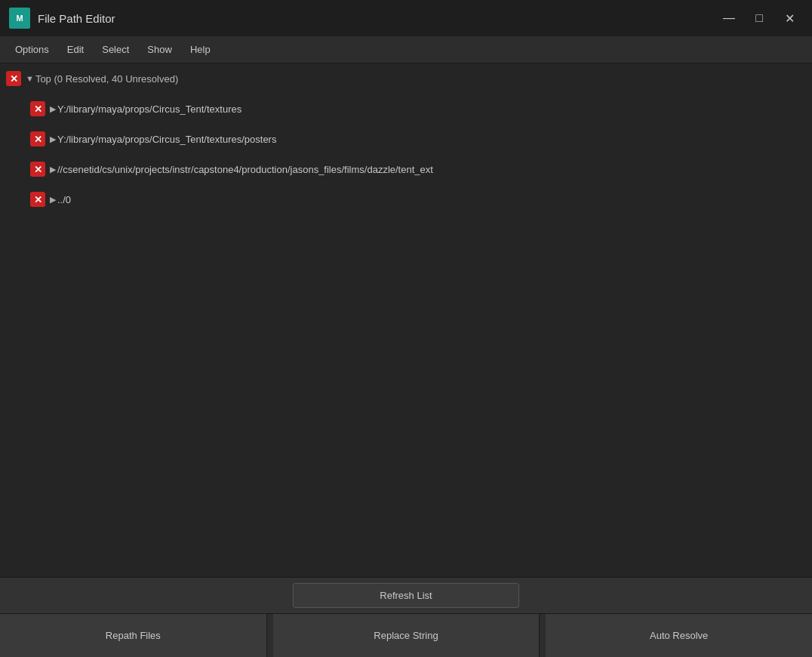 The image size is (812, 657). I want to click on path-label-2: Y:/library/maya/props/Circus_Tent/textur…, so click(167, 139).